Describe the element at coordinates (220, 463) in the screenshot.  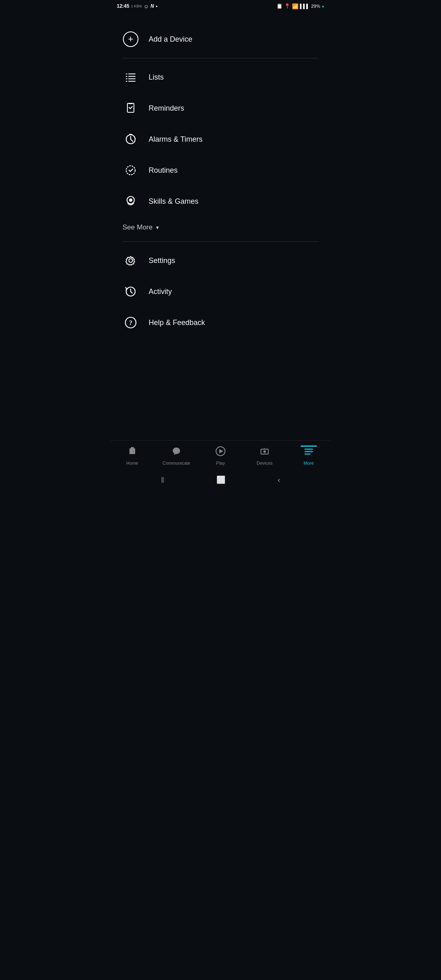
I see `nav-play-label: Play` at that location.